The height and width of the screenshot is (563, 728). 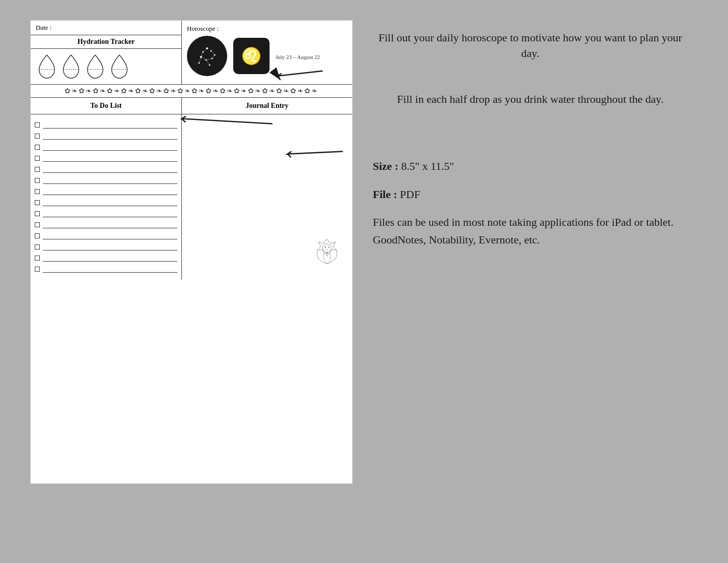 I want to click on date-row: Date :, so click(x=106, y=28).